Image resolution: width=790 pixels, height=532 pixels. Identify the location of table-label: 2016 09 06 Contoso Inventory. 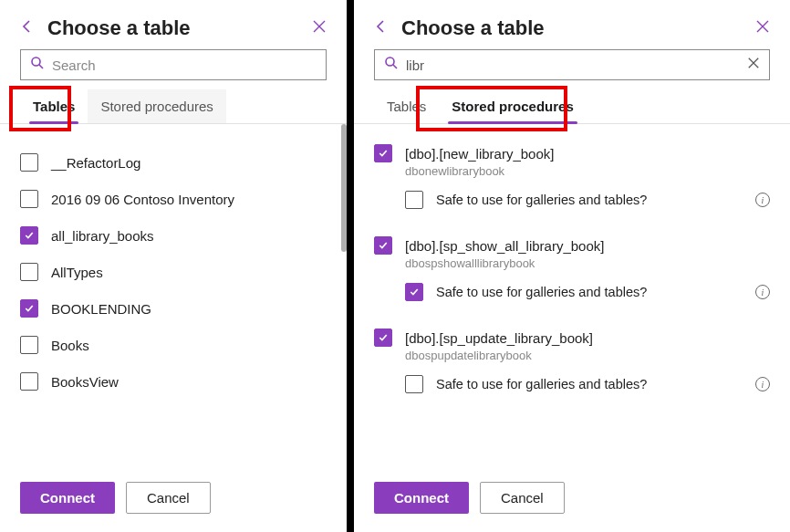
(142, 199).